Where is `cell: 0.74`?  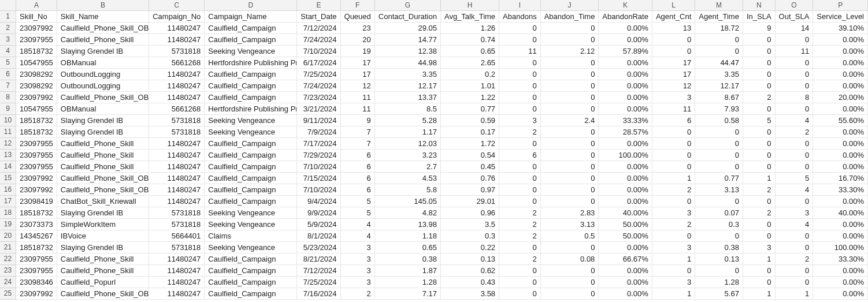 cell: 0.74 is located at coordinates (470, 40).